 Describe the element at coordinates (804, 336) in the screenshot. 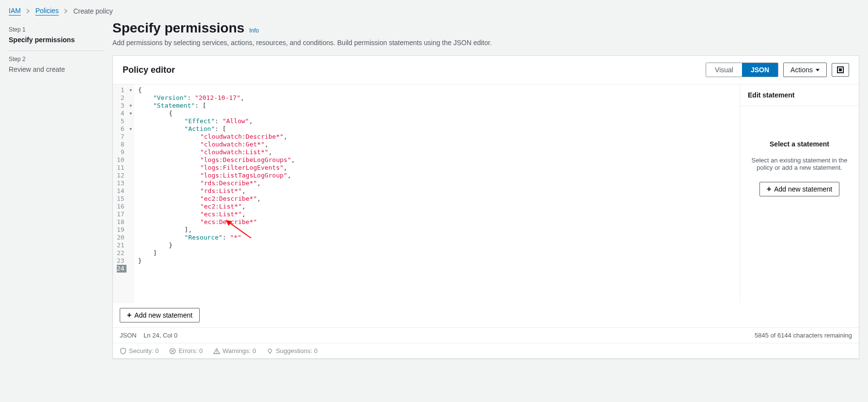

I see `status-remaining: 5845 of 6144 characters remaining` at that location.